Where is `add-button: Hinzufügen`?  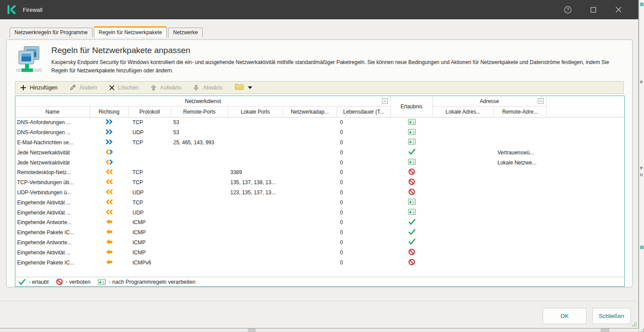 add-button: Hinzufügen is located at coordinates (39, 88).